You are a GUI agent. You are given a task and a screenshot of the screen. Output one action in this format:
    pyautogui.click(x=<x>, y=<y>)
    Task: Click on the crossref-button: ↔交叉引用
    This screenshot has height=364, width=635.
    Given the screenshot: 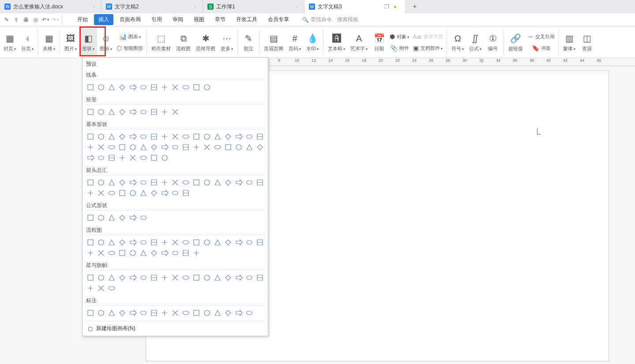 What is the action you would take?
    pyautogui.click(x=541, y=37)
    